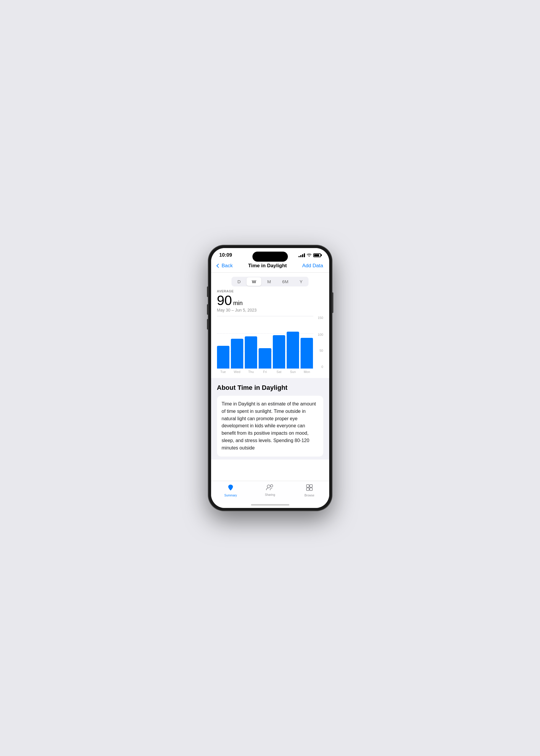 The image size is (540, 756). Describe the element at coordinates (301, 281) in the screenshot. I see `tab-year: Y` at that location.